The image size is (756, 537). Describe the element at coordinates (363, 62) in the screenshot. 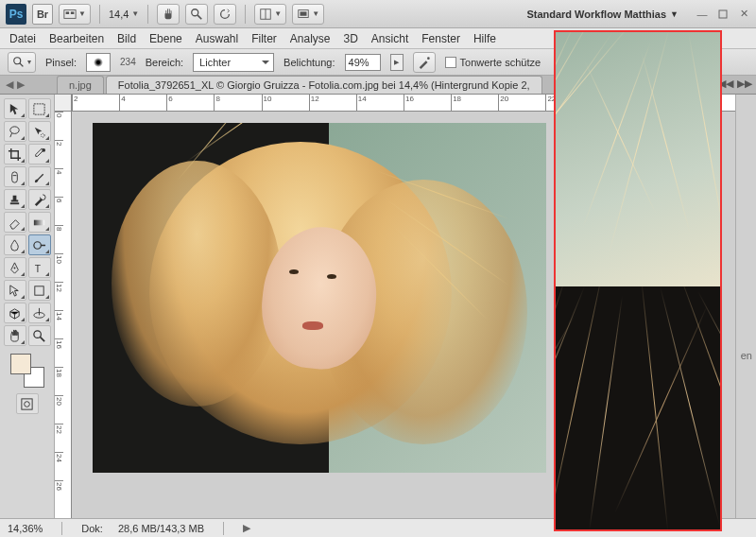

I see `exposure-field: 49%` at that location.